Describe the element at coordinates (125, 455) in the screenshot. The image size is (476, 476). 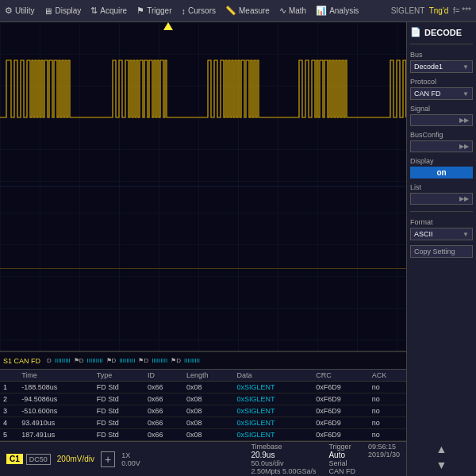
I see `zoom-label: 1X` at that location.